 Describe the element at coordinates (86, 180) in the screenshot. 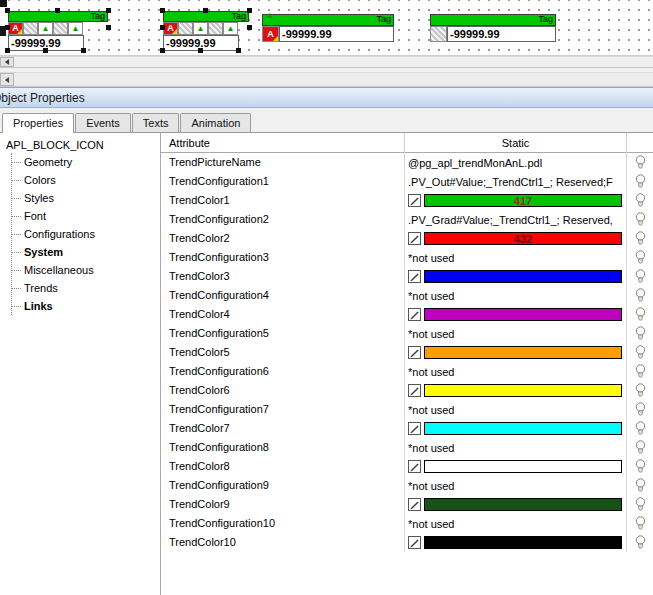

I see `tree-item-colors: Colors` at that location.